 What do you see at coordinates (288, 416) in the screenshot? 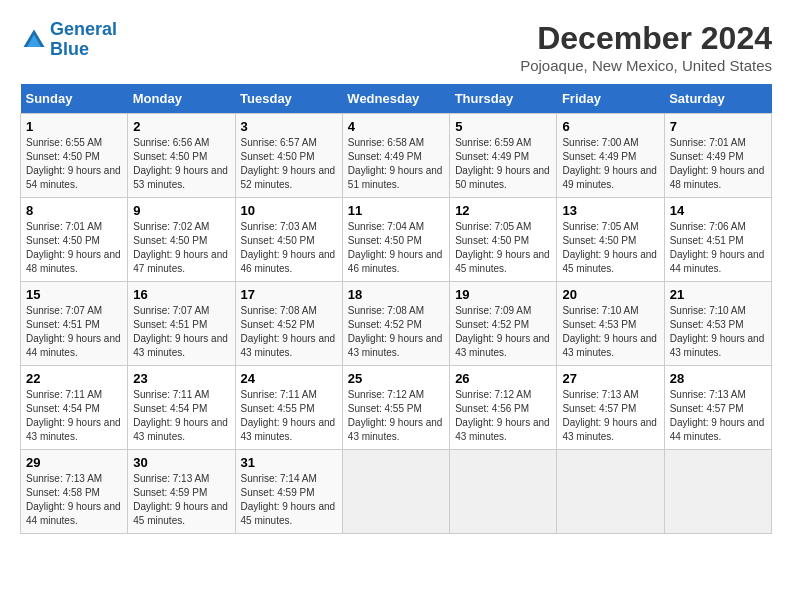
I see `day-detail: Sunrise: 7:11 AMSunset: 4:55 PMDaylight:…` at bounding box center [288, 416].